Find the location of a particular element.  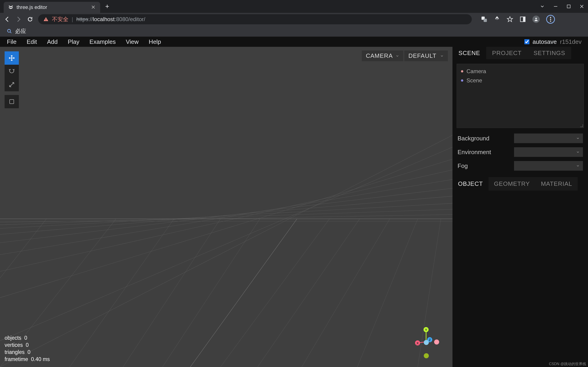

menu-view: View is located at coordinates (132, 42).